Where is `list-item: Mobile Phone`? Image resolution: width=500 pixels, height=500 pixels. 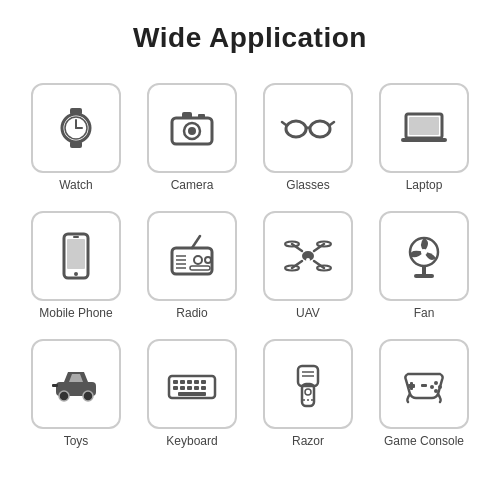 list-item: Mobile Phone is located at coordinates (76, 260).